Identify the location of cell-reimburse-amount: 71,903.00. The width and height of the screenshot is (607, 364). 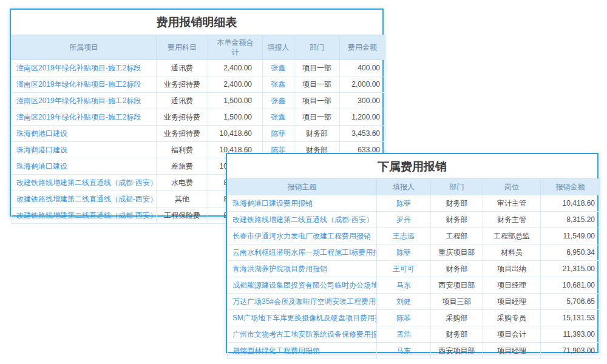
(571, 351).